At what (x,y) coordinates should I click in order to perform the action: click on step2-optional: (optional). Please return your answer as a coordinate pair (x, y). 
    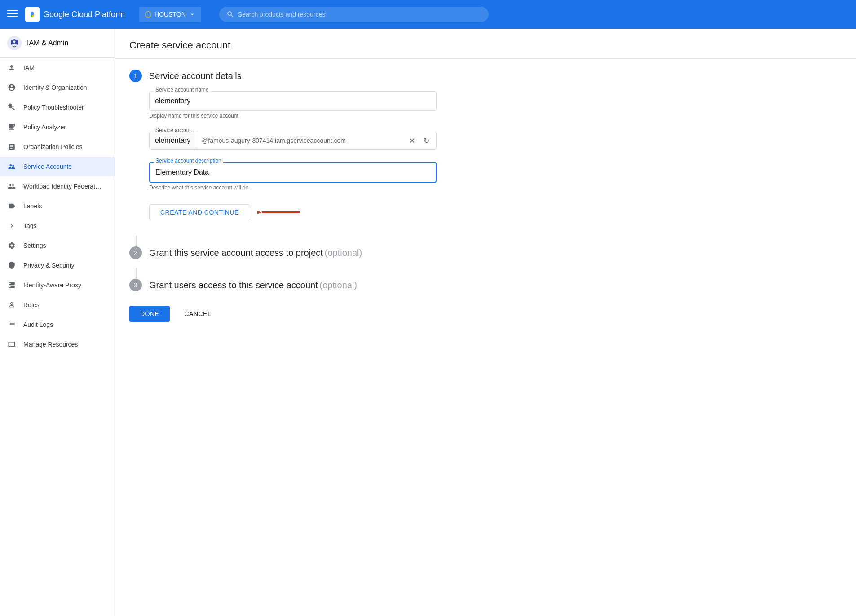
    Looking at the image, I should click on (343, 253).